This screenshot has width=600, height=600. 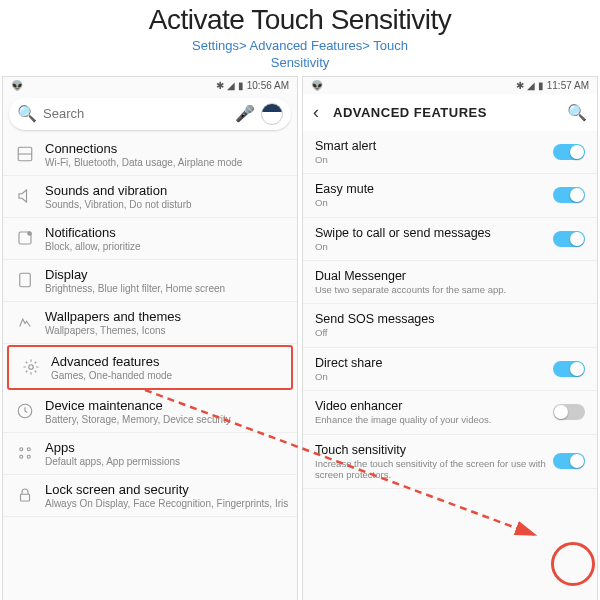 I want to click on lock-icon, so click(x=25, y=495).